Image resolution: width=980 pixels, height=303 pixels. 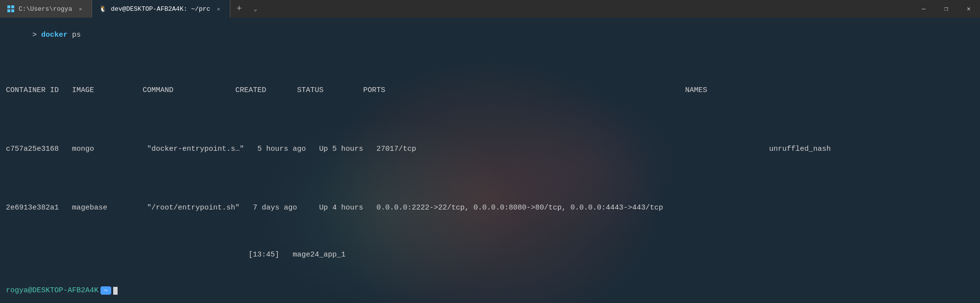 What do you see at coordinates (239, 9) in the screenshot?
I see `new-tab-button: +` at bounding box center [239, 9].